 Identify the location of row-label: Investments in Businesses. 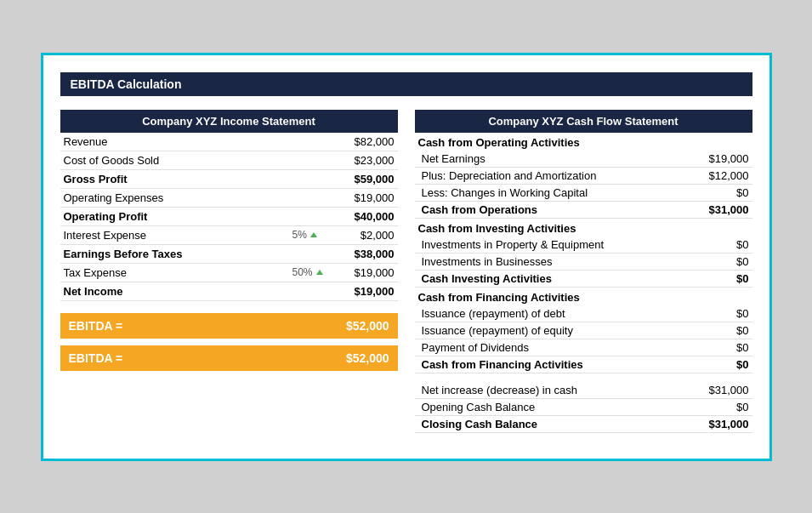
(554, 262).